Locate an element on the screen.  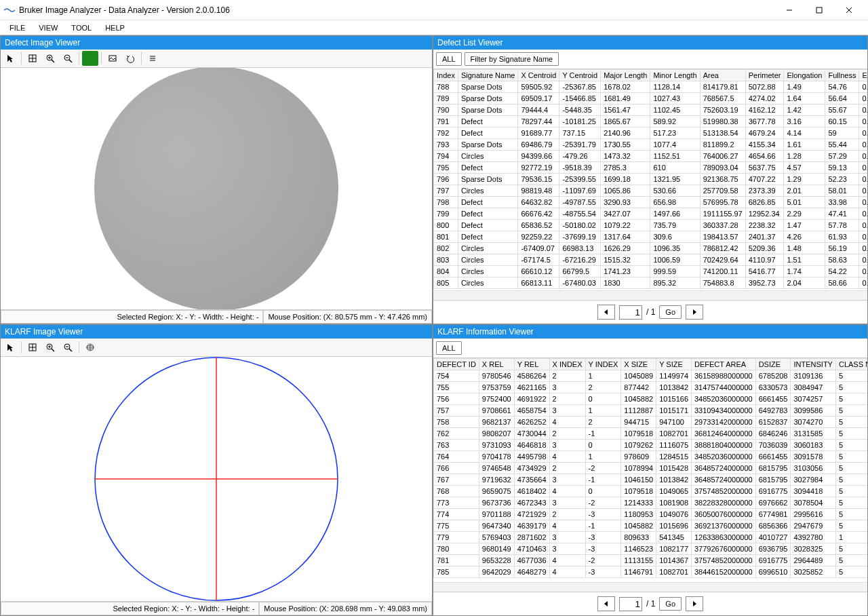
table-row: 794Circles94399.66-479.261473.321152.517… is located at coordinates (651, 156).